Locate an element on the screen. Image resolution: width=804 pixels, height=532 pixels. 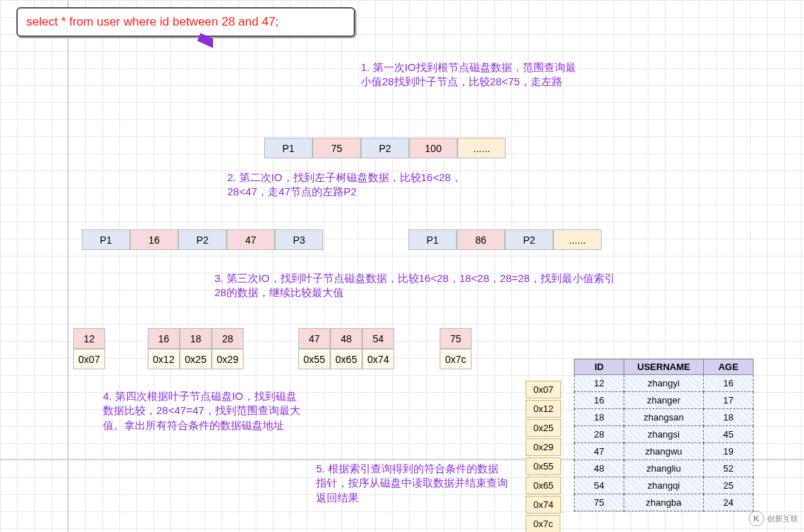
watermark: K创新互联 is located at coordinates (773, 519).